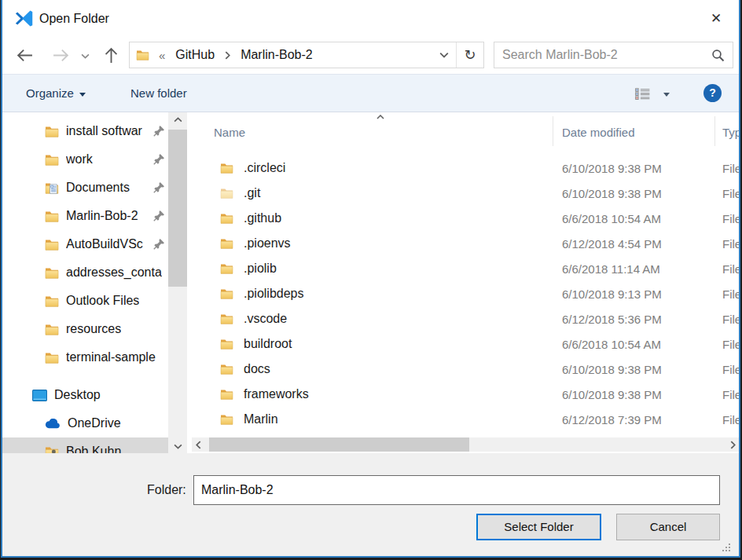  Describe the element at coordinates (716, 19) in the screenshot. I see `close-icon: ✕` at that location.